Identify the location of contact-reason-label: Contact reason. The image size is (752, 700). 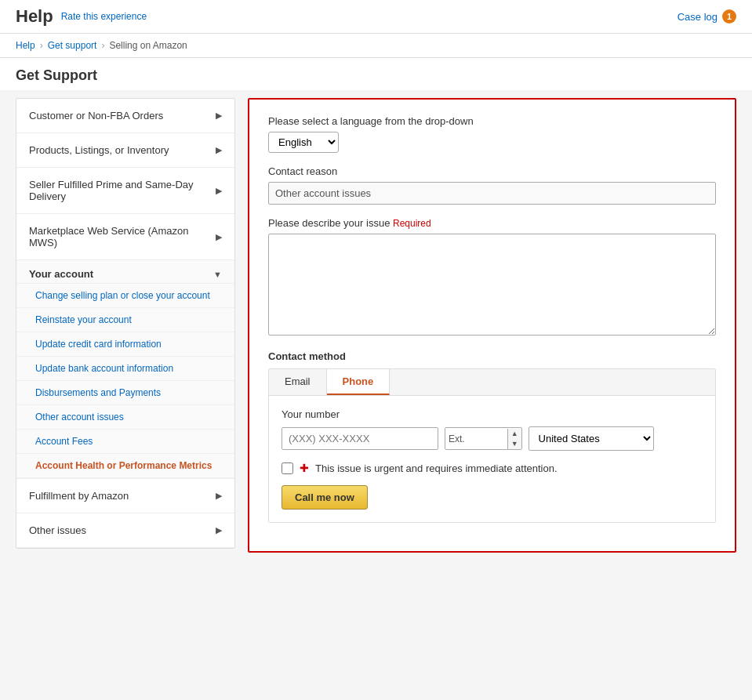
(492, 171).